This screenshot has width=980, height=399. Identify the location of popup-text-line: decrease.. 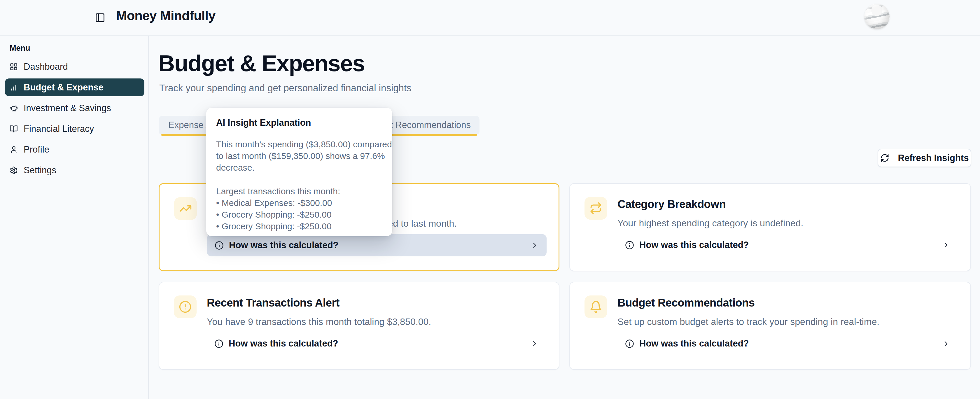
(299, 168).